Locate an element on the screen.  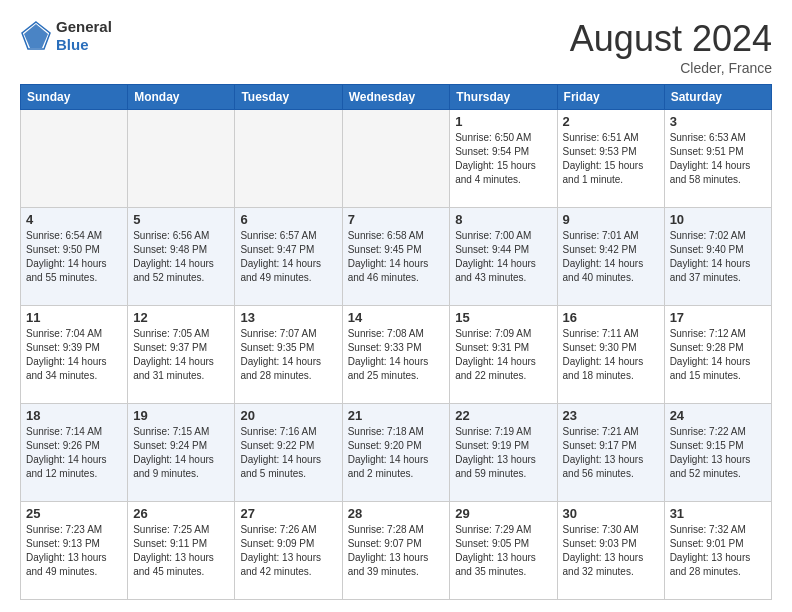
table-row: 8Sunrise: 7:00 AMSunset: 9:44 PMDaylight… is located at coordinates (504, 257).